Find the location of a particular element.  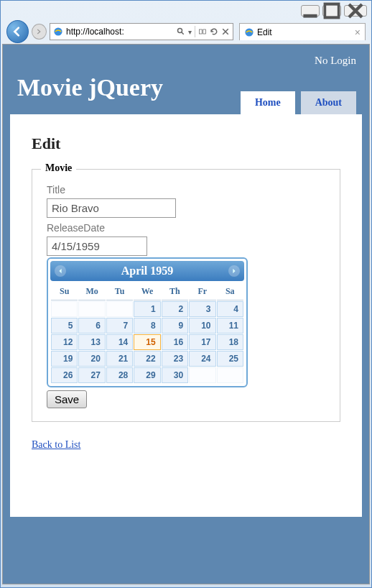

title-label: Title is located at coordinates (186, 190).